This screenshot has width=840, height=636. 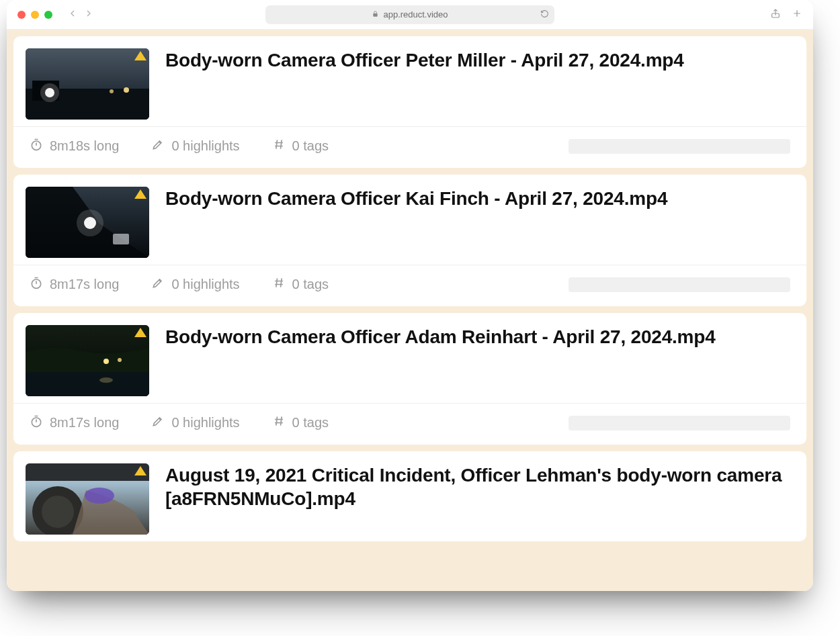 I want to click on close-window-button, so click(x=22, y=15).